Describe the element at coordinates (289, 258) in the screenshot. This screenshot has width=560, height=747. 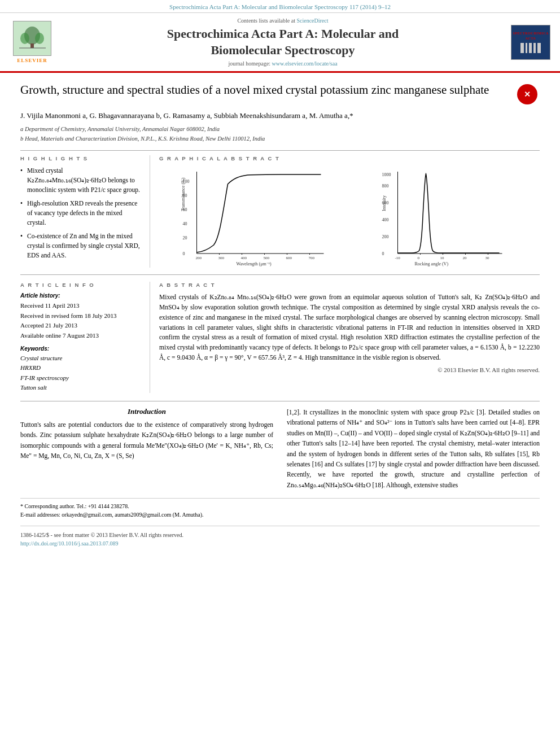
I see `svg-text: 600` at that location.